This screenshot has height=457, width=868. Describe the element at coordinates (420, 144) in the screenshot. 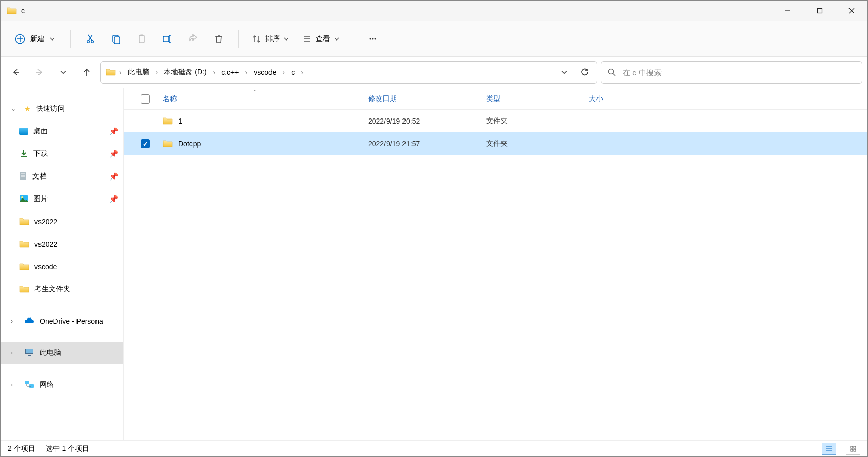

I see `file-date: 2022/9/19 21:57` at that location.